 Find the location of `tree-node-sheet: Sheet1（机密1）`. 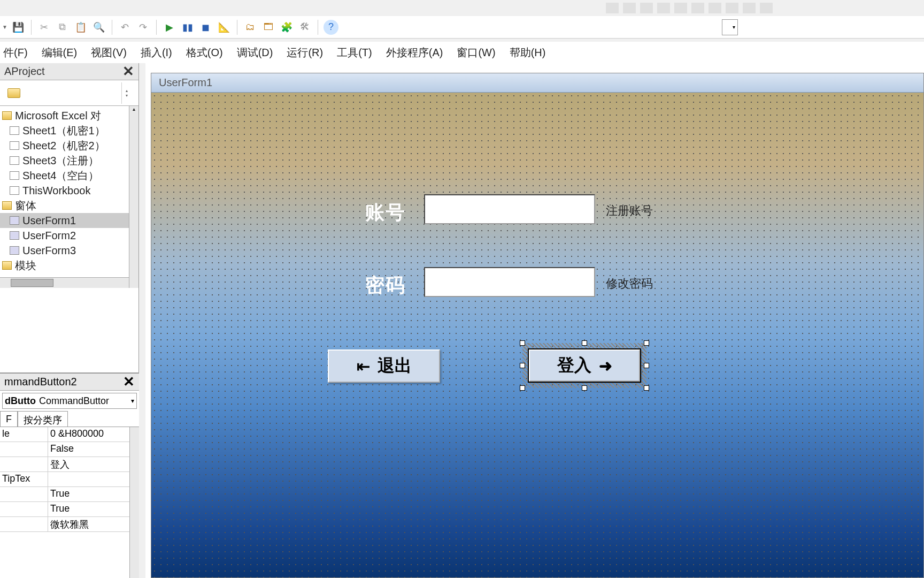

tree-node-sheet: Sheet1（机密1） is located at coordinates (70, 131).